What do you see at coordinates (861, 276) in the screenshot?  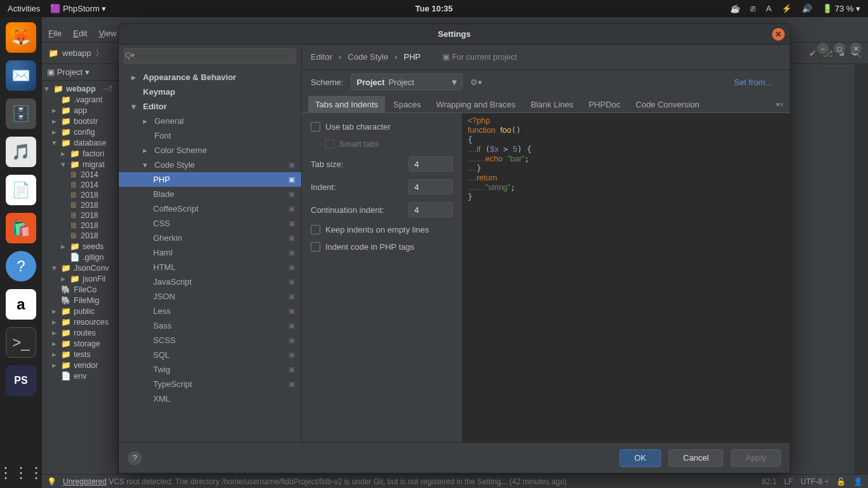 I see `editor-gutter` at bounding box center [861, 276].